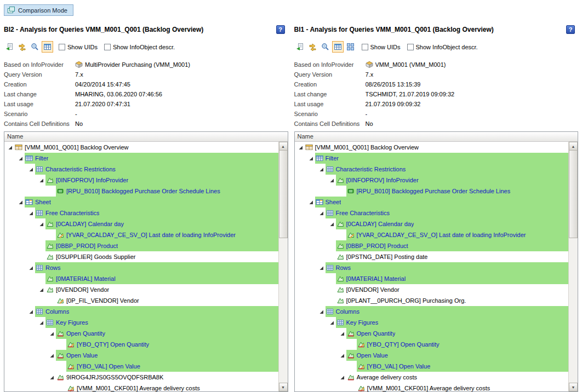  I want to click on tree-node: Average delivery costs, so click(432, 377).